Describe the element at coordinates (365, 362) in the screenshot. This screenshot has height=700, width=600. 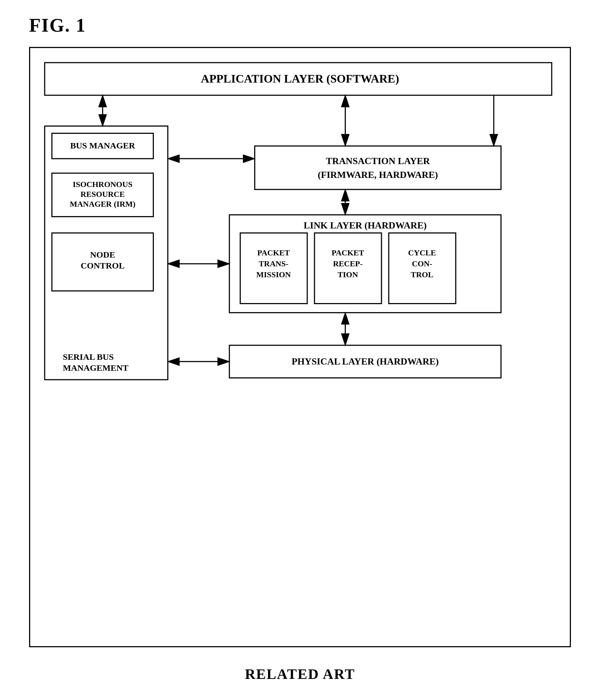
I see `svg-text: PHYSICAL LAYER (HARDWARE)` at that location.